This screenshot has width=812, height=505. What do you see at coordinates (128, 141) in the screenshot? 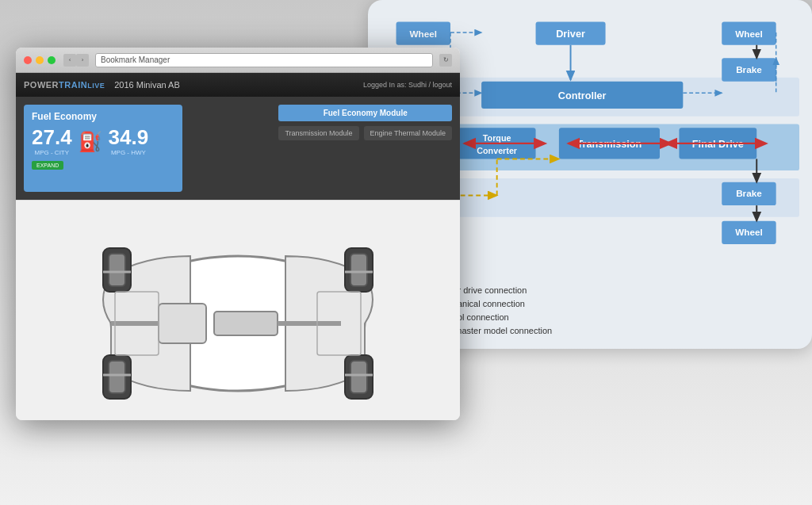
I see `mpg-hwy-block: 34.9 MPG - HWY` at bounding box center [128, 141].